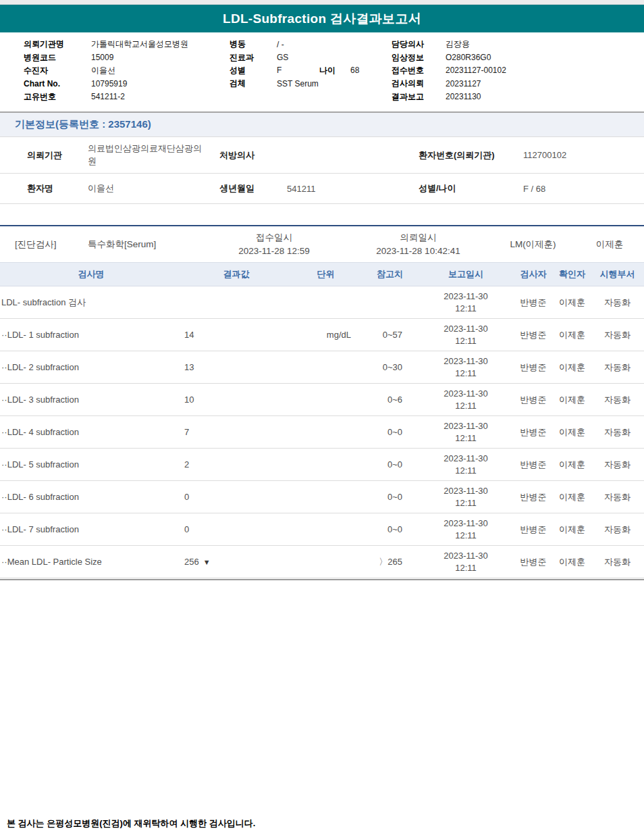 Image resolution: width=644 pixels, height=835 pixels. Describe the element at coordinates (322, 824) in the screenshot. I see `outsourcing-note: 본 검사는 은평성모병원(진검)에 재위탁하여 시행한 검사입니다.` at that location.